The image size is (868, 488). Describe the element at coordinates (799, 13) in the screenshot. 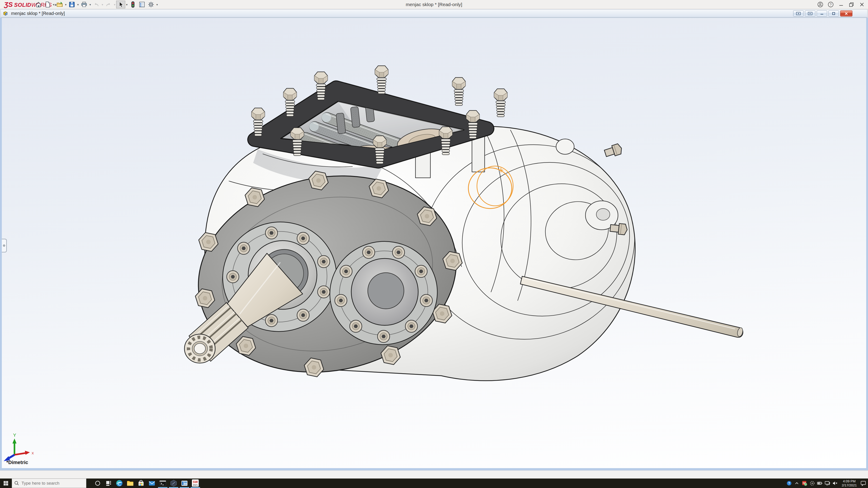

I see `pane-left-button` at that location.